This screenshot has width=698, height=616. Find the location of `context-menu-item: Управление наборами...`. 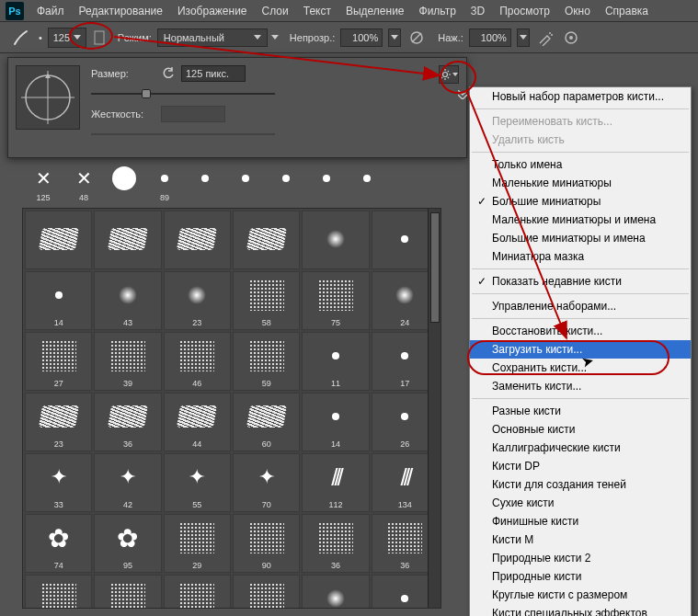

context-menu-item: Управление наборами... is located at coordinates (580, 306).